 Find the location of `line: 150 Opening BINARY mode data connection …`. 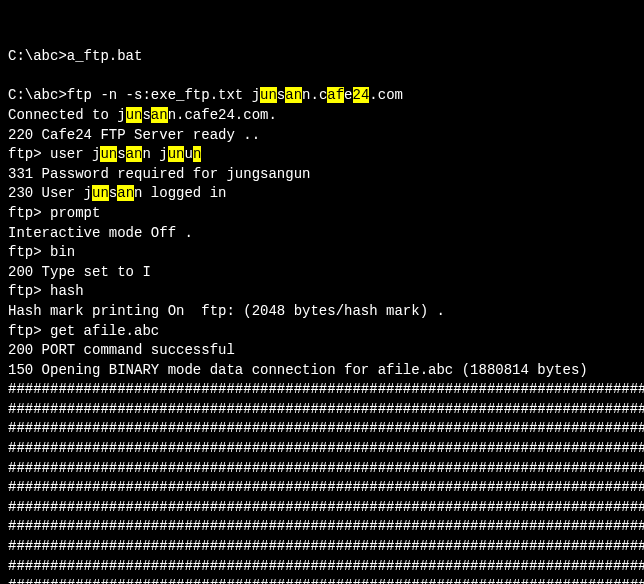

line: 150 Opening BINARY mode data connection … is located at coordinates (298, 370).